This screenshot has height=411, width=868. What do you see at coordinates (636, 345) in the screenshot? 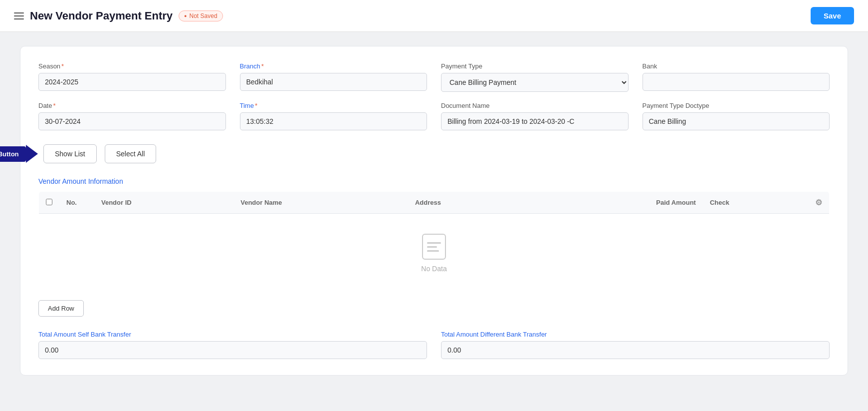
I see `different-transfer-group: Total Amount Different Bank Transfer 0.0…` at bounding box center [636, 345].